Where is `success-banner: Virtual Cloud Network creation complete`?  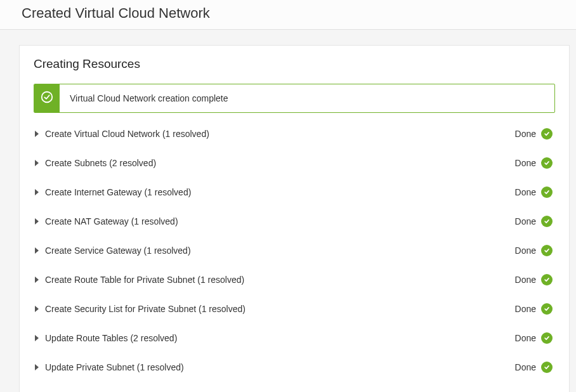
success-banner: Virtual Cloud Network creation complete is located at coordinates (294, 98).